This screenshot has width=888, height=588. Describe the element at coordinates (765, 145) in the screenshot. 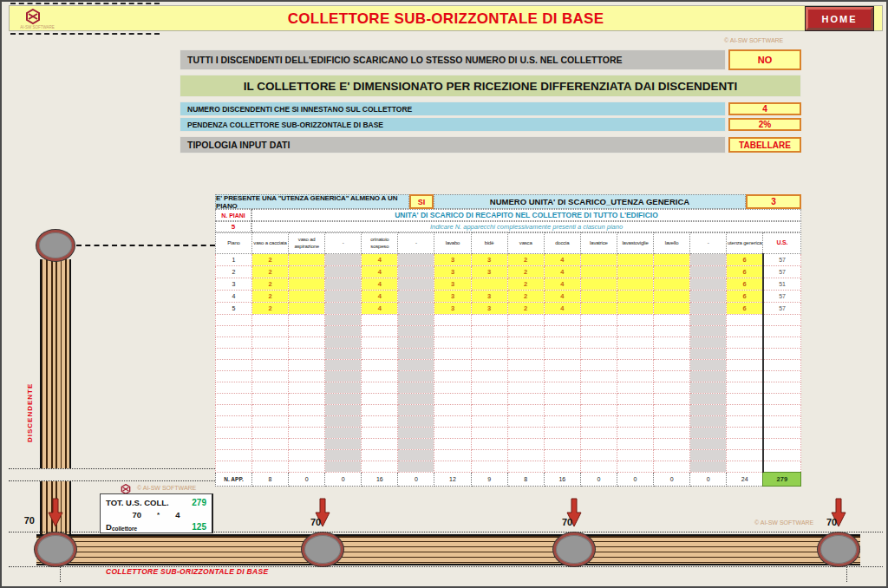

I see `tipologia-value-cell: TABELLARE` at that location.